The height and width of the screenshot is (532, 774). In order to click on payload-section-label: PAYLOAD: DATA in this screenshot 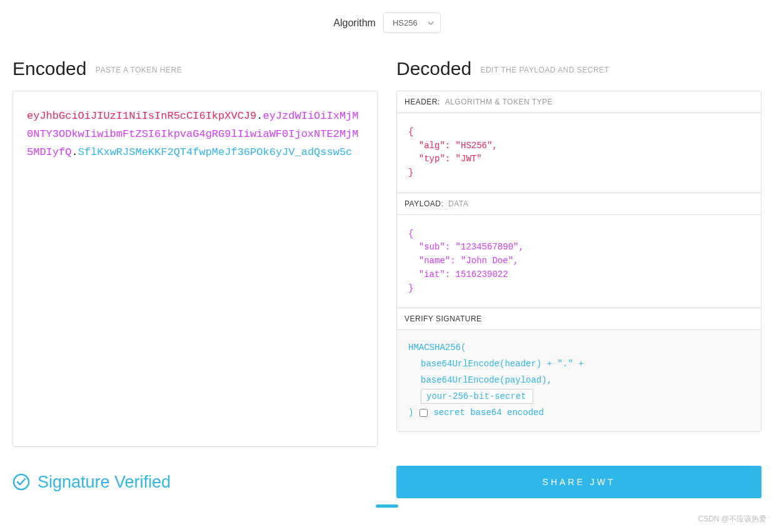, I will do `click(579, 204)`.